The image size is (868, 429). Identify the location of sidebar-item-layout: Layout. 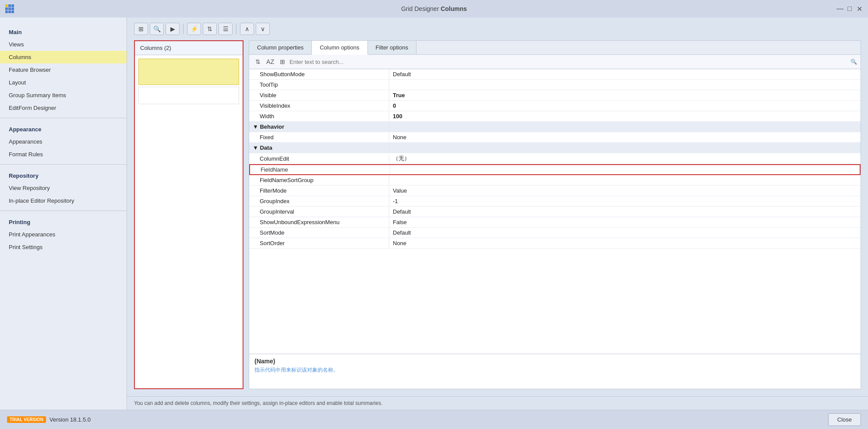
(63, 82).